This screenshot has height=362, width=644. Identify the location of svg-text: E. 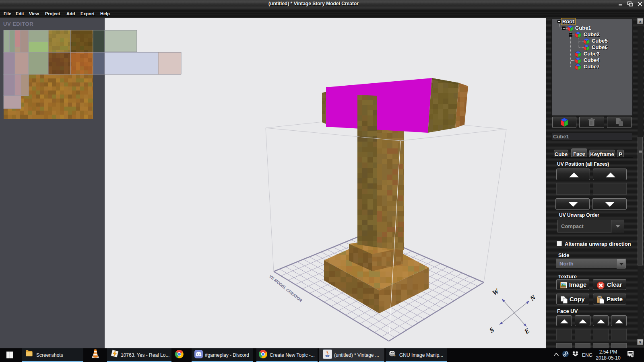
(527, 331).